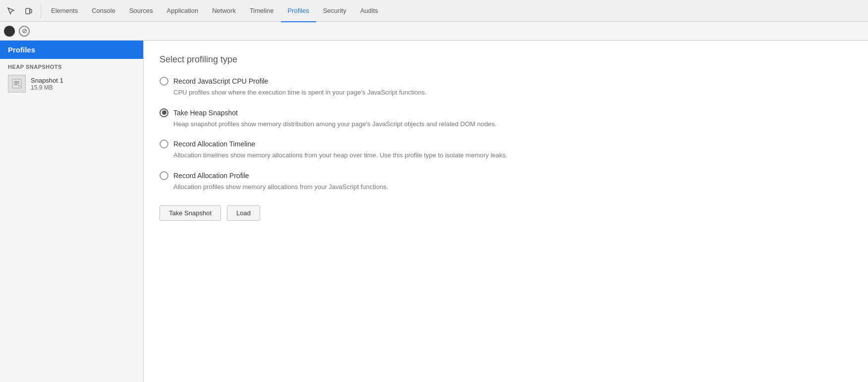  What do you see at coordinates (262, 11) in the screenshot?
I see `tab-timeline: Timeline` at bounding box center [262, 11].